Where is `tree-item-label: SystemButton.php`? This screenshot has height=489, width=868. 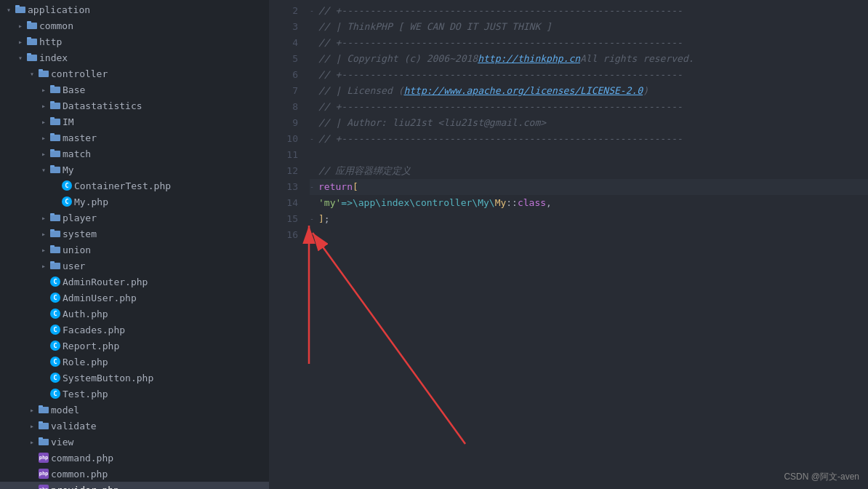 tree-item-label: SystemButton.php is located at coordinates (108, 378).